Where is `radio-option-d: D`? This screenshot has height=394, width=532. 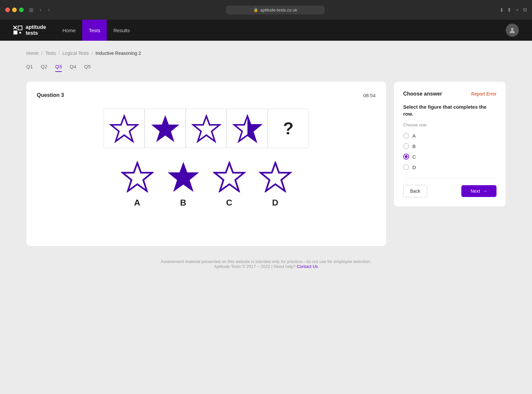
radio-option-d: D is located at coordinates (450, 167).